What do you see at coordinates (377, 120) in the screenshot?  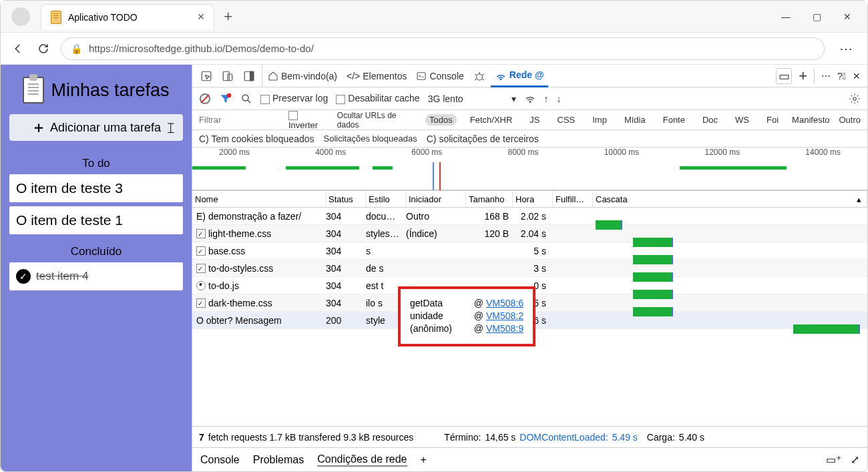 I see `hide-data-urls: Ocultar URLs de dados` at bounding box center [377, 120].